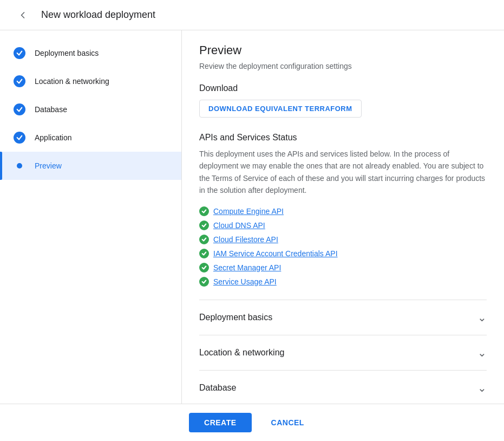  What do you see at coordinates (482, 317) in the screenshot?
I see `chevron-down-icon-deployment-basics: ⌄` at bounding box center [482, 317].